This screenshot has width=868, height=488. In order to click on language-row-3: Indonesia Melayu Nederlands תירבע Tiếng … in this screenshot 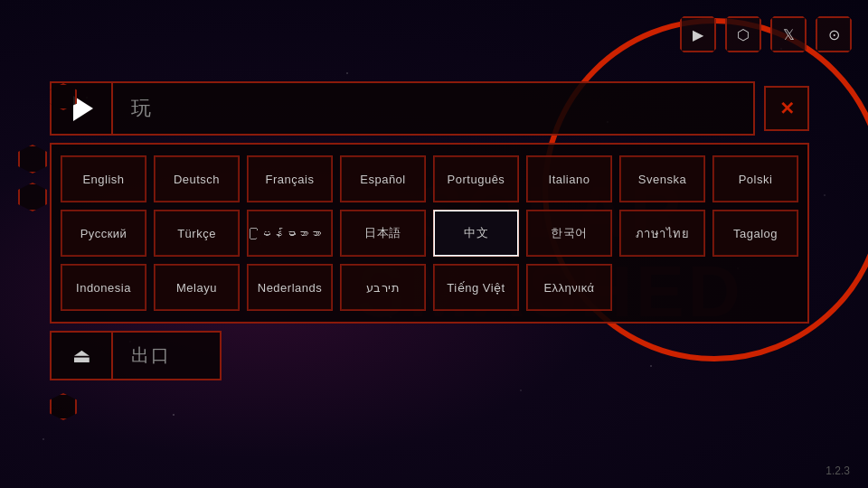, I will do `click(429, 287)`.